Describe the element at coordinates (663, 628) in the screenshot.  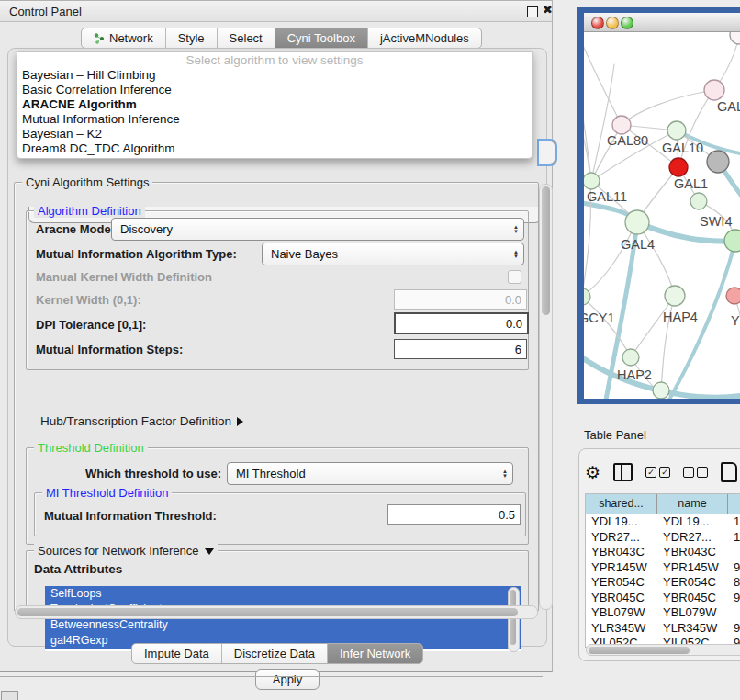
I see `table-row: YLR345WYLR345W9.` at that location.